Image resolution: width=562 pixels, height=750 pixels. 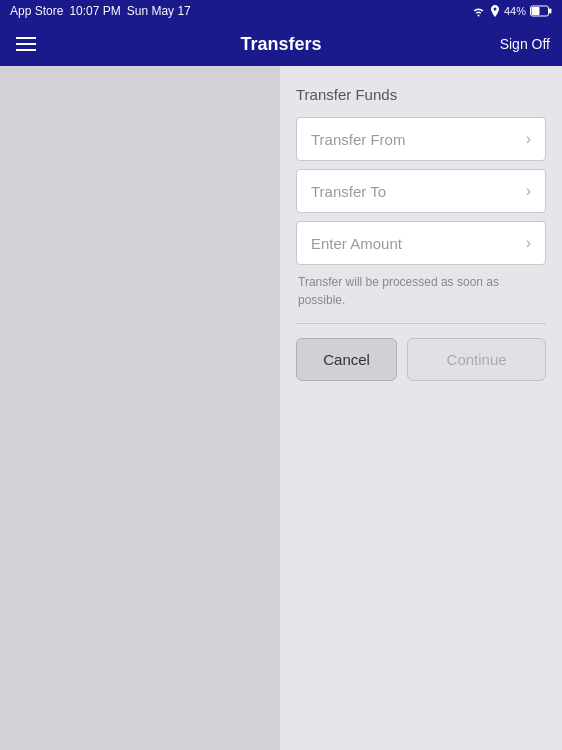 I want to click on info-text: Transfer will be processed as soon as po…, so click(x=421, y=291).